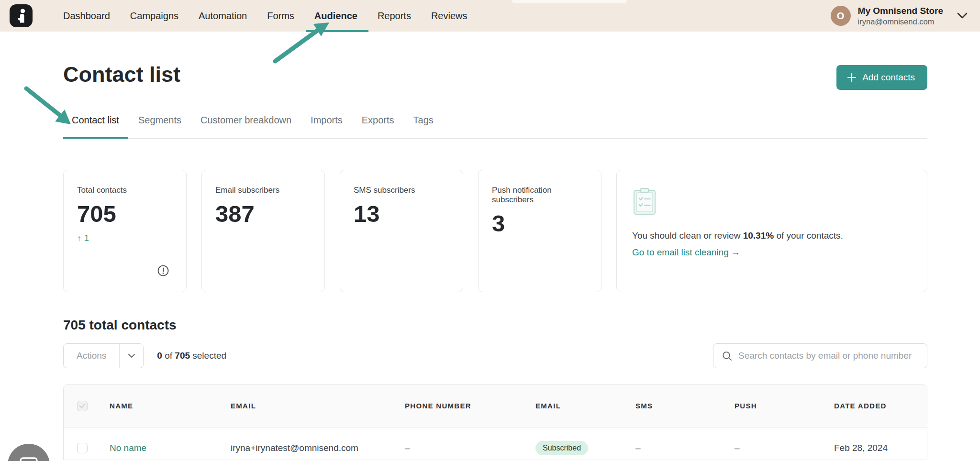 The image size is (980, 461). I want to click on clipboard-icon, so click(645, 201).